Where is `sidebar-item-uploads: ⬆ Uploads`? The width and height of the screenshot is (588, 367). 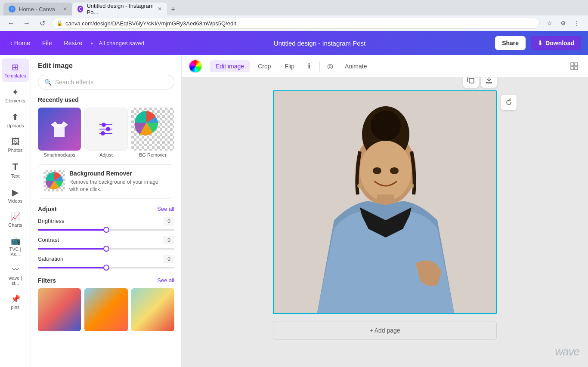
sidebar-item-uploads: ⬆ Uploads is located at coordinates (15, 120).